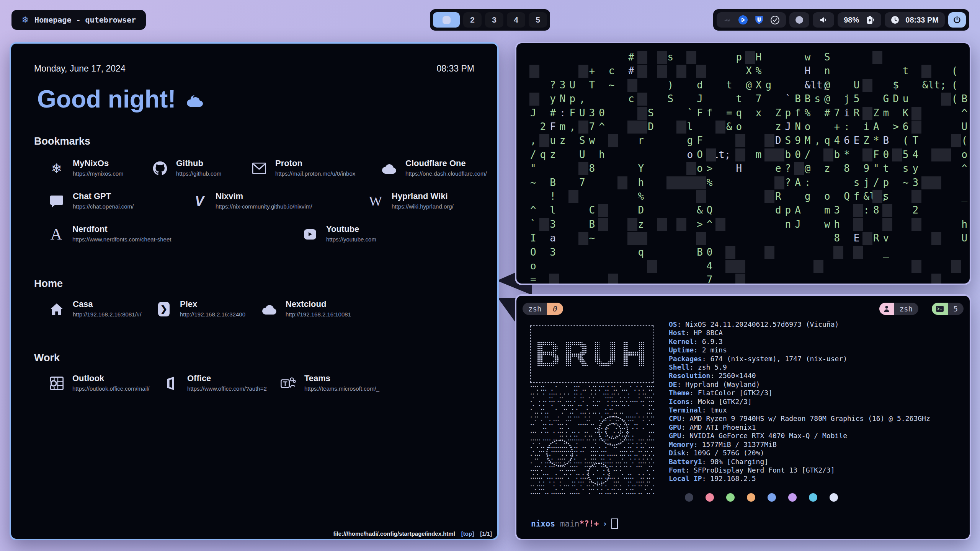 This screenshot has width=980, height=551. What do you see at coordinates (343, 229) in the screenshot?
I see `bookmark-title: Youtube` at bounding box center [343, 229].